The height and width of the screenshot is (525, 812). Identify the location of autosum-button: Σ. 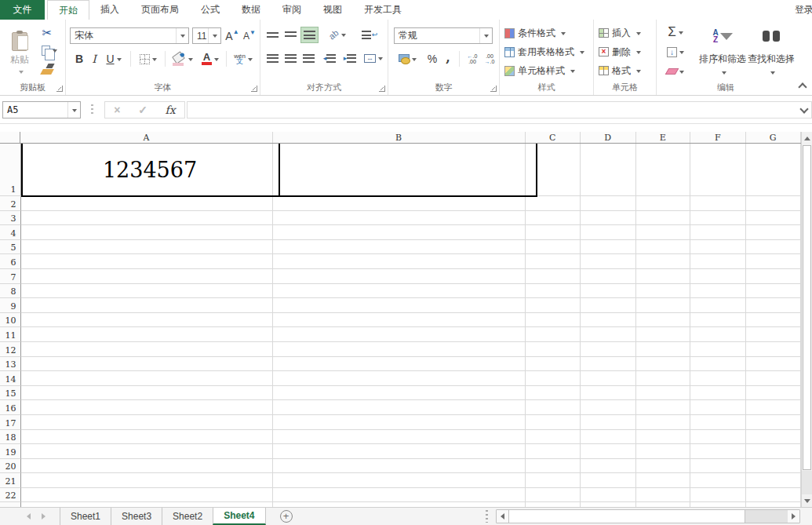
(675, 32).